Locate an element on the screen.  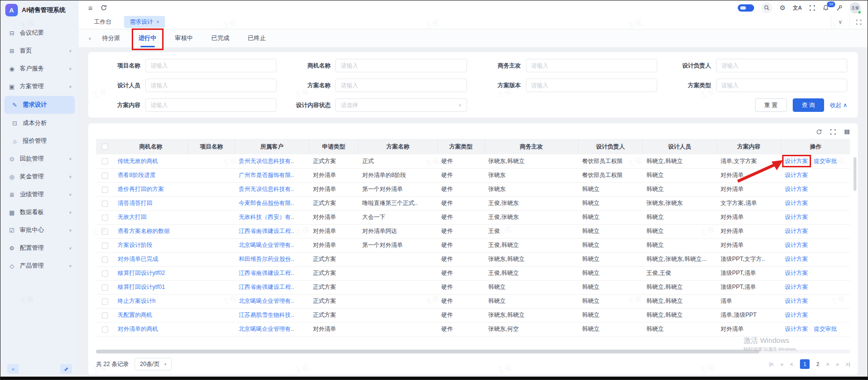
biz-lead-input is located at coordinates (592, 66).